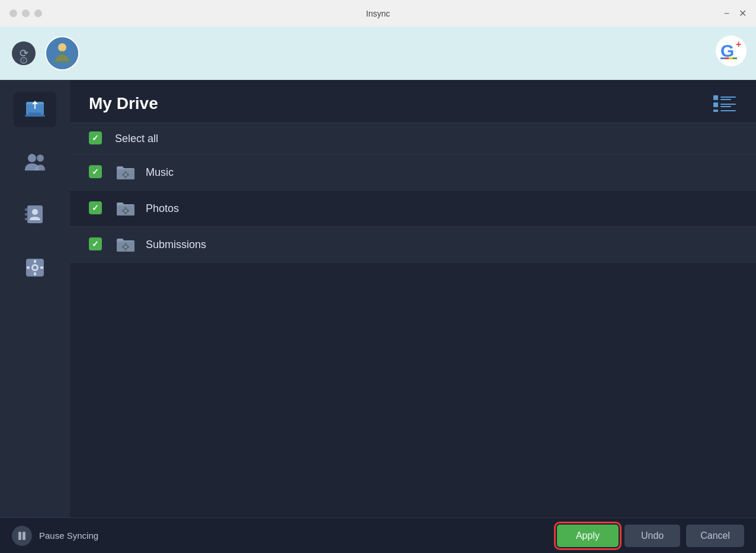 This screenshot has width=756, height=553. What do you see at coordinates (413, 245) in the screenshot?
I see `table-row: Submissions` at bounding box center [413, 245].